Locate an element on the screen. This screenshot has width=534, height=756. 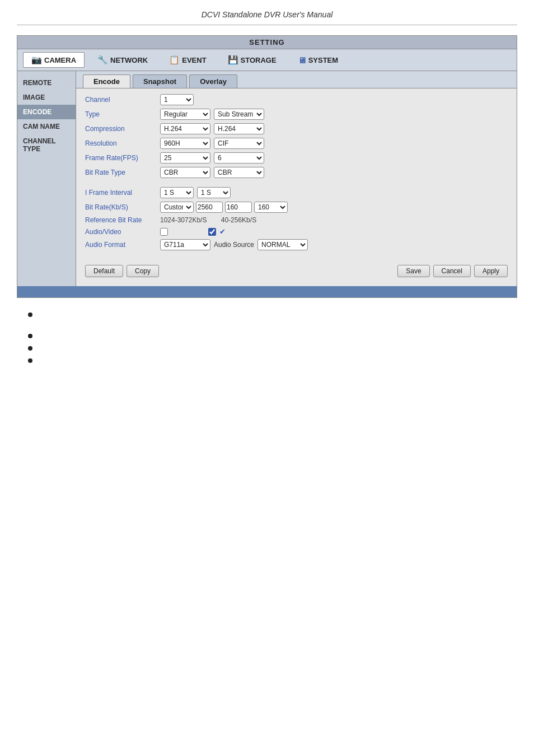
form-row-iframe-interval: I Frame Interval 1 S2 S3 S4 S5 S 1 S2 S3… is located at coordinates (297, 193).